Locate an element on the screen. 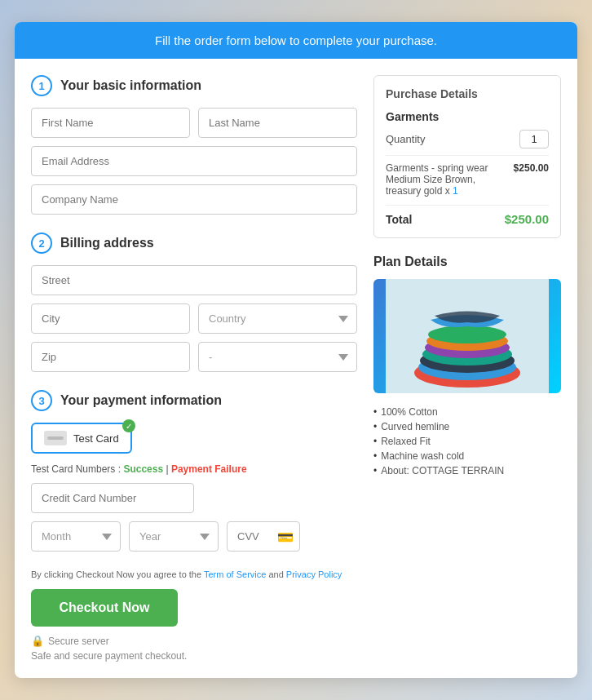  zip-input is located at coordinates (111, 357).